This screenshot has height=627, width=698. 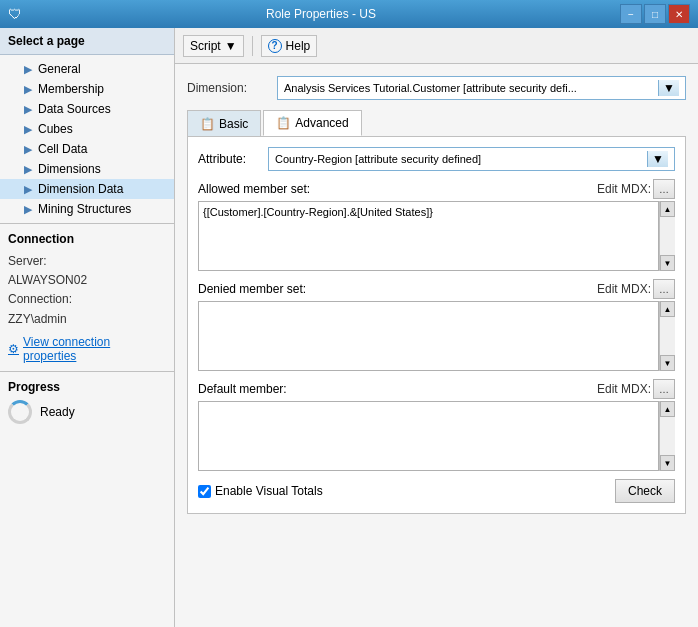 I want to click on title-bar: 🛡 Role Properties - US − □ ✕, so click(x=349, y=14).